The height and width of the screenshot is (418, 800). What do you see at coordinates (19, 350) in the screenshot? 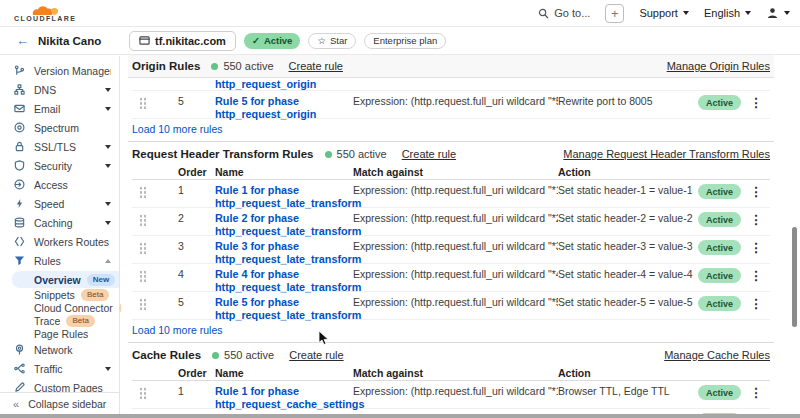
I see `network-icon` at bounding box center [19, 350].